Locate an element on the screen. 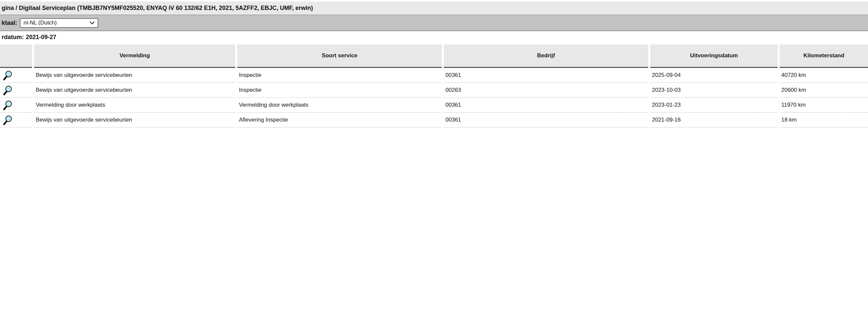 This screenshot has height=318, width=868. cell-vermelding: Vermelding door werkplaats is located at coordinates (135, 105).